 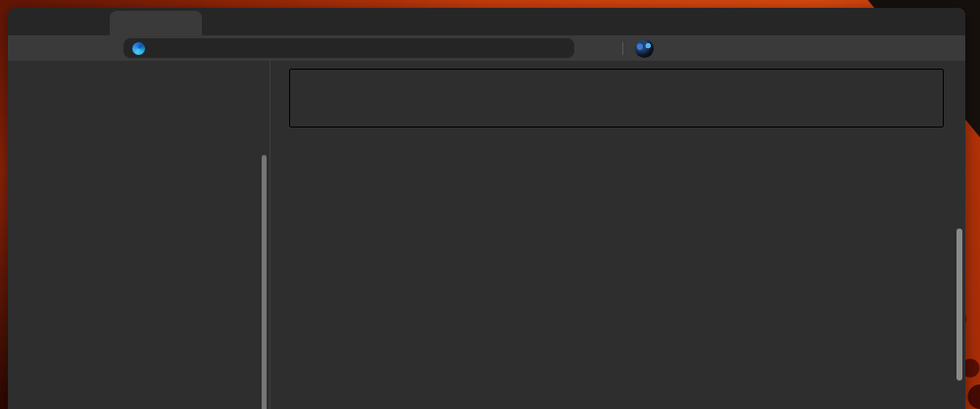 What do you see at coordinates (28, 48) in the screenshot?
I see `back-button` at bounding box center [28, 48].